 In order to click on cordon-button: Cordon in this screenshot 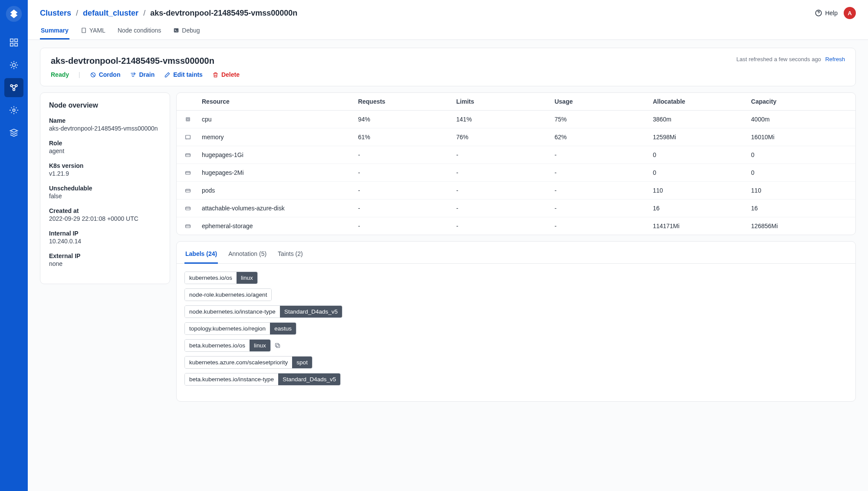, I will do `click(105, 75)`.